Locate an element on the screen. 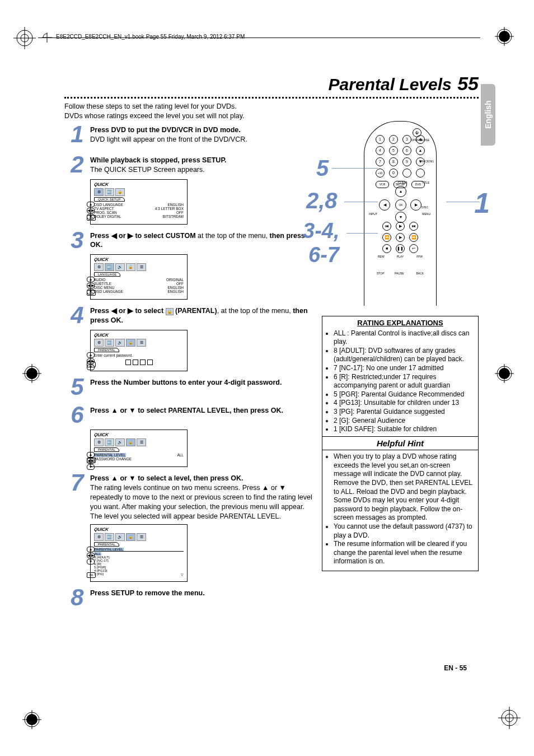 The image size is (534, 756). lbl-back: BACK is located at coordinates (420, 273).